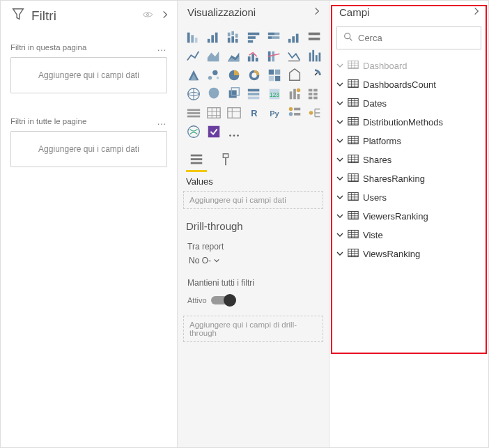  I want to click on viz-type-button: Py, so click(274, 113).